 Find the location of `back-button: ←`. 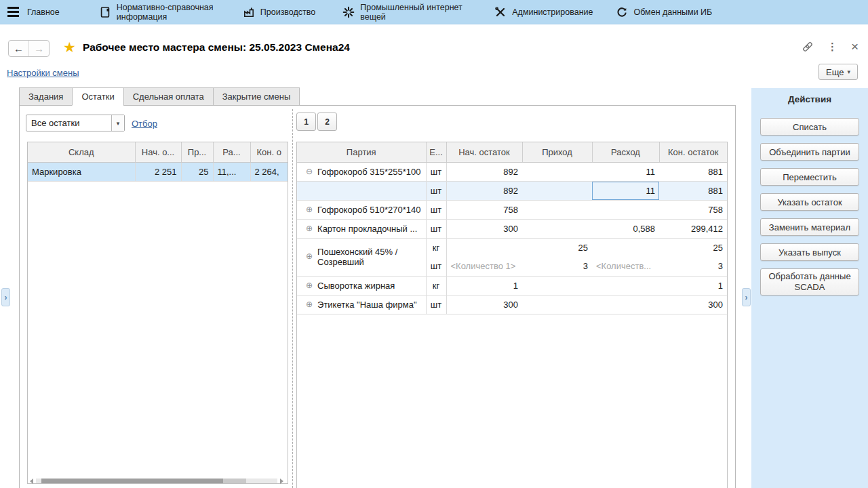

back-button: ← is located at coordinates (19, 49).